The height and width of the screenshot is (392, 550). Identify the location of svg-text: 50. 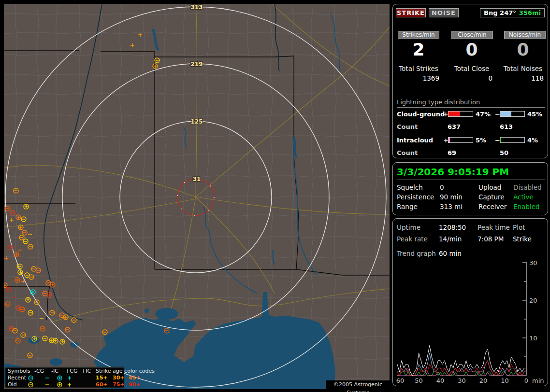
(419, 380).